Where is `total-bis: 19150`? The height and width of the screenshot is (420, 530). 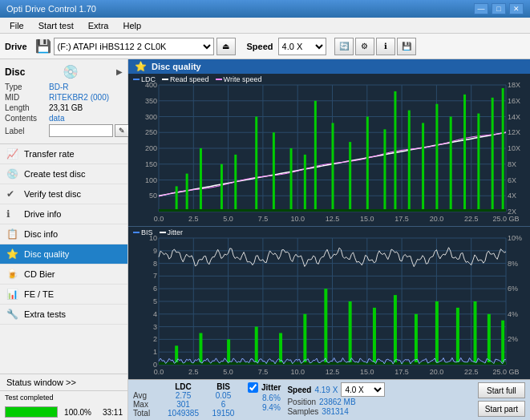 total-bis: 19150 is located at coordinates (223, 414).